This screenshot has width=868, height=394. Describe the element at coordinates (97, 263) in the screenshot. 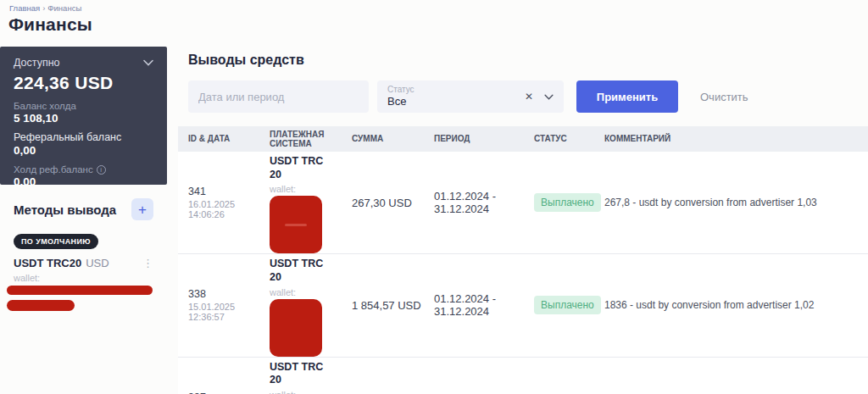

I see `method-currency: USD` at that location.